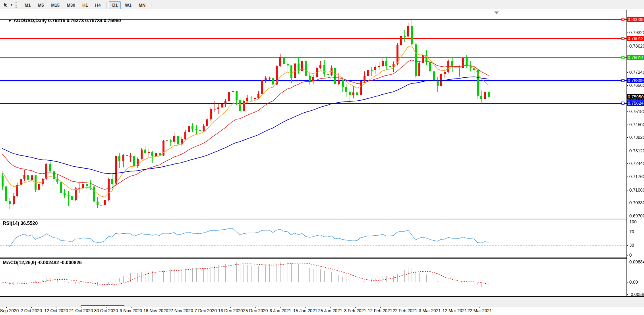 The height and width of the screenshot is (315, 644). What do you see at coordinates (106, 311) in the screenshot?
I see `time-axis-label: 30 Oct 2020` at bounding box center [106, 311].